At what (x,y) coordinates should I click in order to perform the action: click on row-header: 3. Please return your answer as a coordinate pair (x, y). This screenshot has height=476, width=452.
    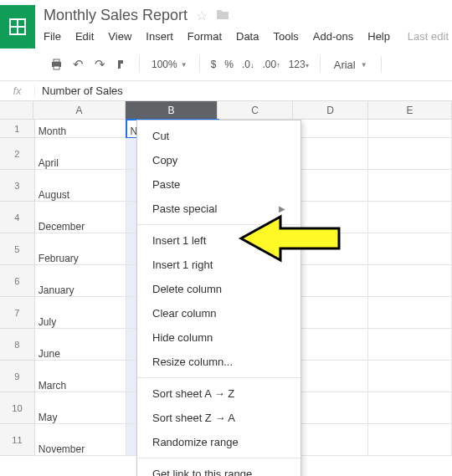
    Looking at the image, I should click on (18, 186).